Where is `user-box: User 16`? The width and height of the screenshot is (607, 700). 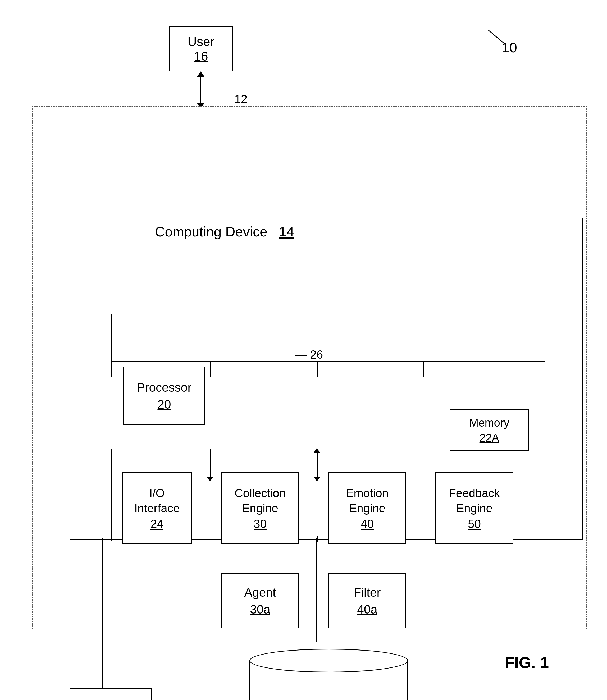 user-box: User 16 is located at coordinates (201, 49).